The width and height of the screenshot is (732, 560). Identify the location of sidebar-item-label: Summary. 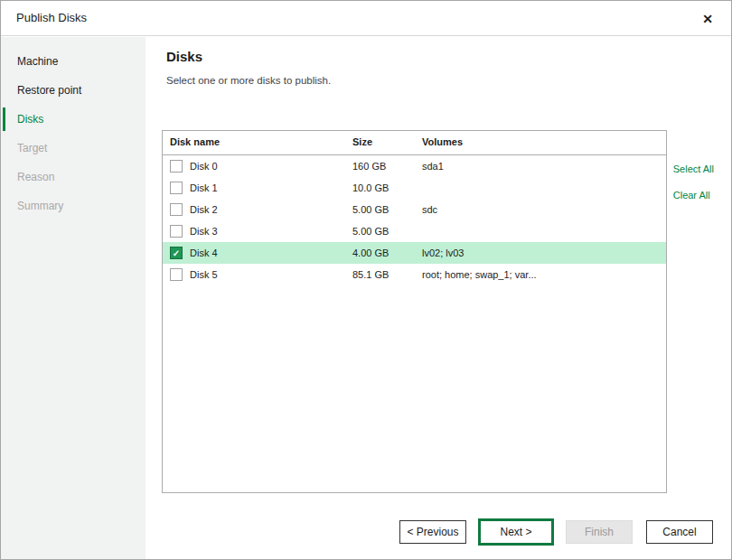
(40, 206).